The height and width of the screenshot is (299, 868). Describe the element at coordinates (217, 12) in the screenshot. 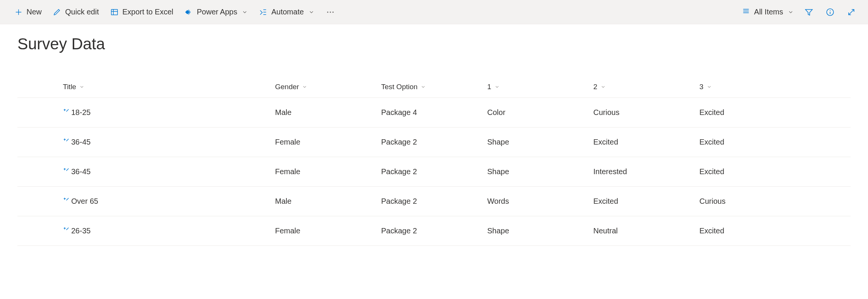

I see `power-apps-label: Power Apps` at that location.